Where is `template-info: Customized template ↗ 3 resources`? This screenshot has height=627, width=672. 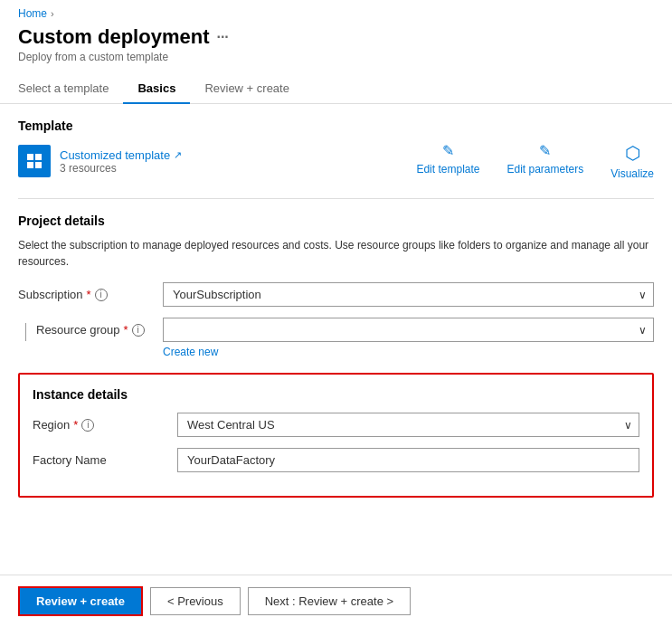
template-info: Customized template ↗ 3 resources is located at coordinates (99, 161).